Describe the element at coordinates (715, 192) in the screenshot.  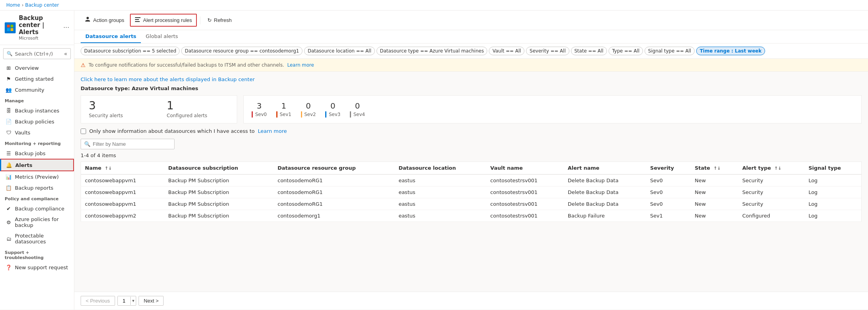
I see `cell-state: New` at that location.